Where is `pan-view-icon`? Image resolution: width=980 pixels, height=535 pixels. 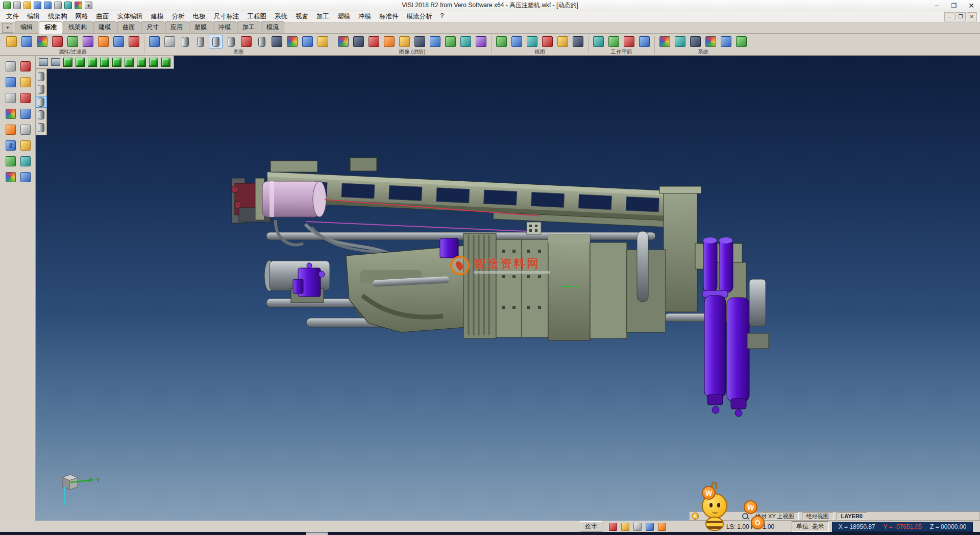 pan-view-icon is located at coordinates (532, 42).